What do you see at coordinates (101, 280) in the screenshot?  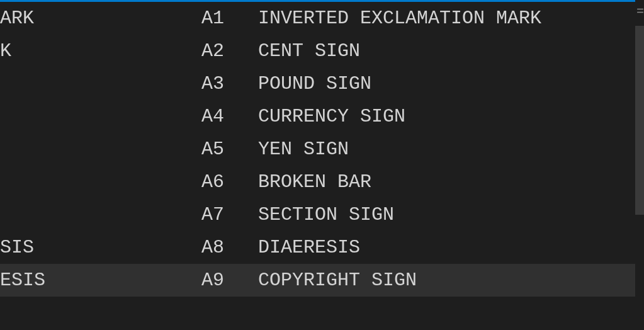 I see `left-column-text: ESIS` at bounding box center [101, 280].